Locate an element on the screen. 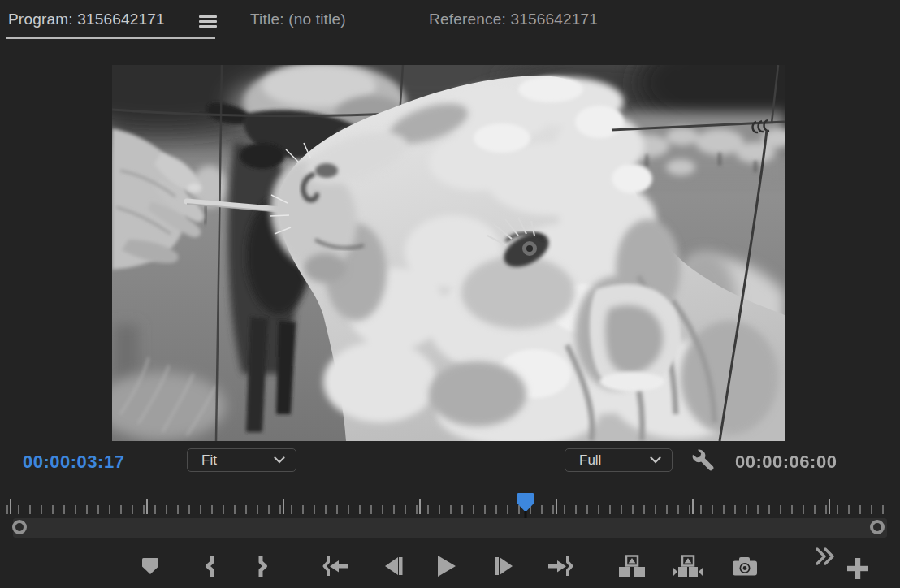 The height and width of the screenshot is (588, 900). extract-button is located at coordinates (688, 566).